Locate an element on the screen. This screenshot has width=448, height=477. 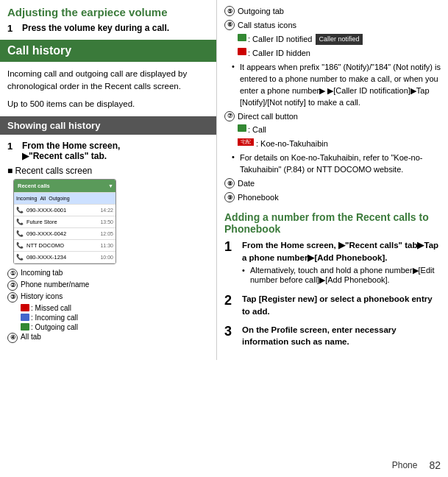
koe-icon: 宅配 is located at coordinates (246, 142).